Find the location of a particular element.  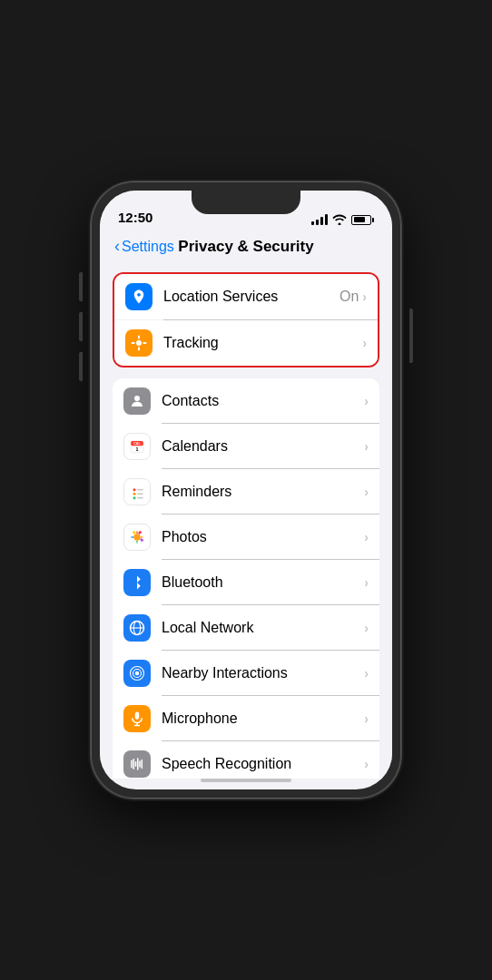

back-label: Settings is located at coordinates (148, 247).